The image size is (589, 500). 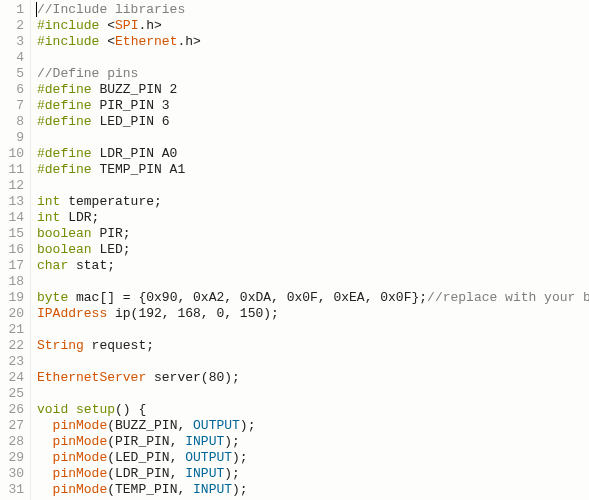 What do you see at coordinates (313, 474) in the screenshot?
I see `code-line: pinMode(LDR_PIN, INPUT);` at bounding box center [313, 474].